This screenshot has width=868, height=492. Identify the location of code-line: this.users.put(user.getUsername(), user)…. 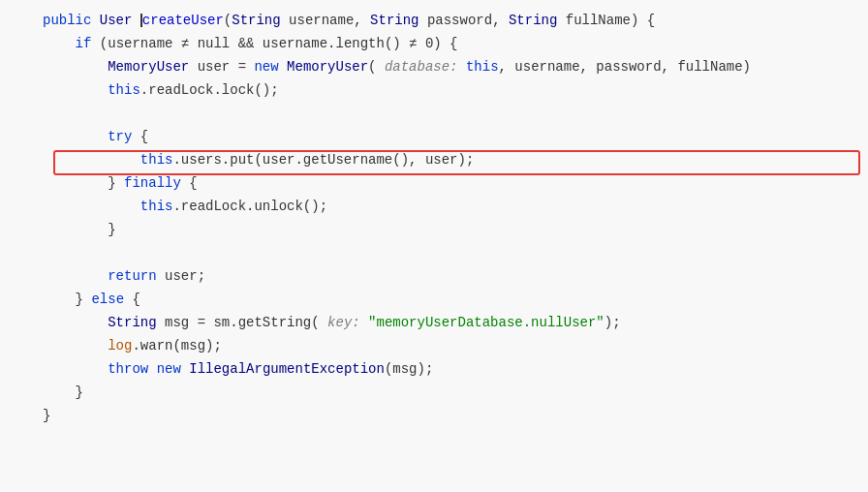
(434, 161).